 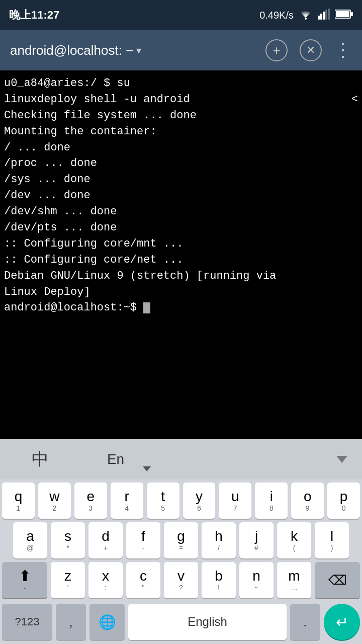 What do you see at coordinates (181, 580) in the screenshot?
I see `key-v: v?` at bounding box center [181, 580].